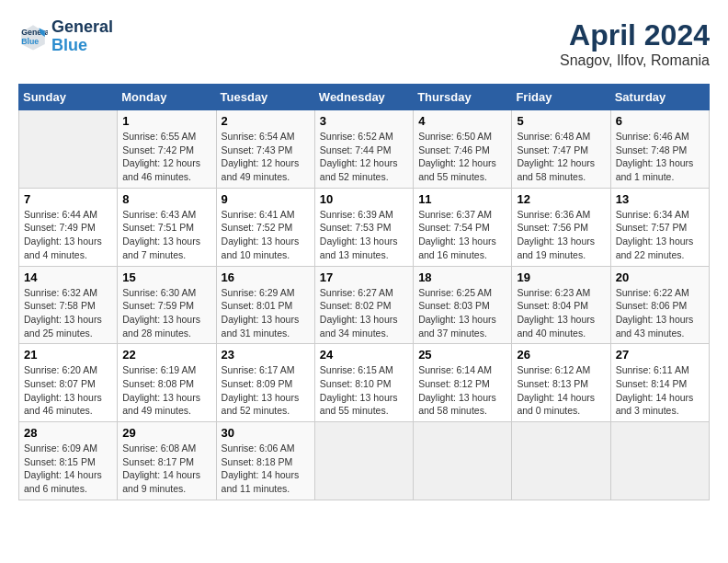  Describe the element at coordinates (561, 355) in the screenshot. I see `day-number: 26` at that location.